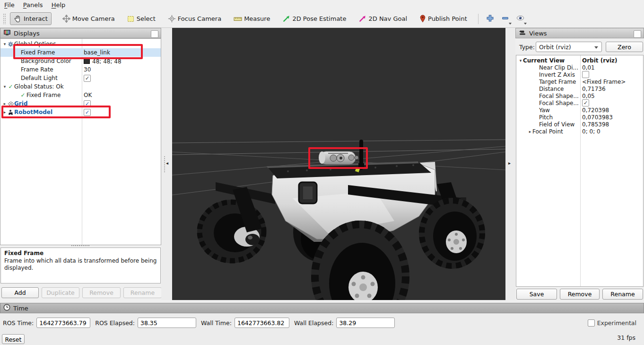 Image resolution: width=644 pixels, height=345 pixels. Describe the element at coordinates (167, 323) in the screenshot. I see `ros-elapsed-input` at that location.